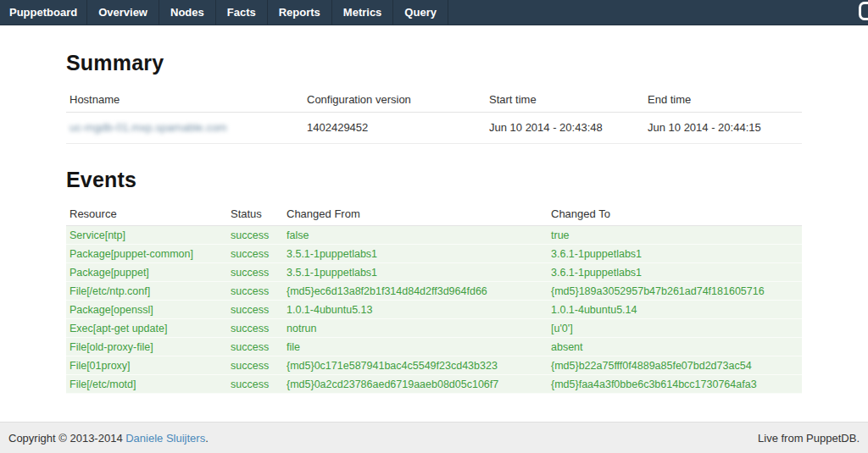  I want to click on events-section-title: Events, so click(434, 180).